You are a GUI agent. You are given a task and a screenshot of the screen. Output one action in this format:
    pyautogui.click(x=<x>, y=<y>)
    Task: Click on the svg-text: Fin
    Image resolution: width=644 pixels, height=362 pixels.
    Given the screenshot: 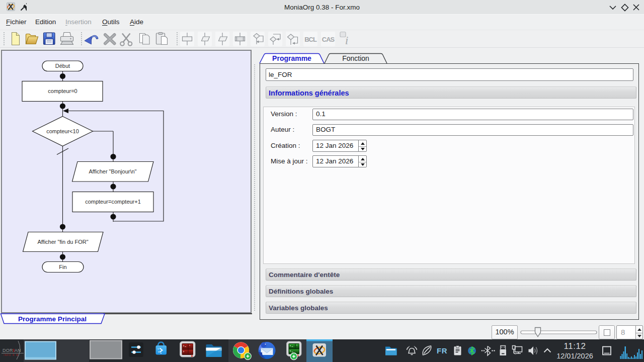 What is the action you would take?
    pyautogui.click(x=62, y=267)
    